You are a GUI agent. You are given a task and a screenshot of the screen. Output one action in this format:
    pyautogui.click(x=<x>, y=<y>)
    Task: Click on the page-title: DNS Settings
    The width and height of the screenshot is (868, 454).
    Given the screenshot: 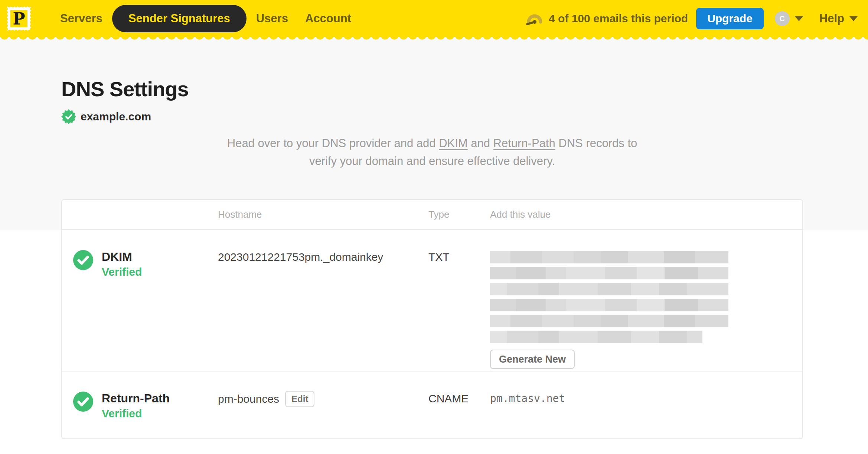 What is the action you would take?
    pyautogui.click(x=432, y=89)
    